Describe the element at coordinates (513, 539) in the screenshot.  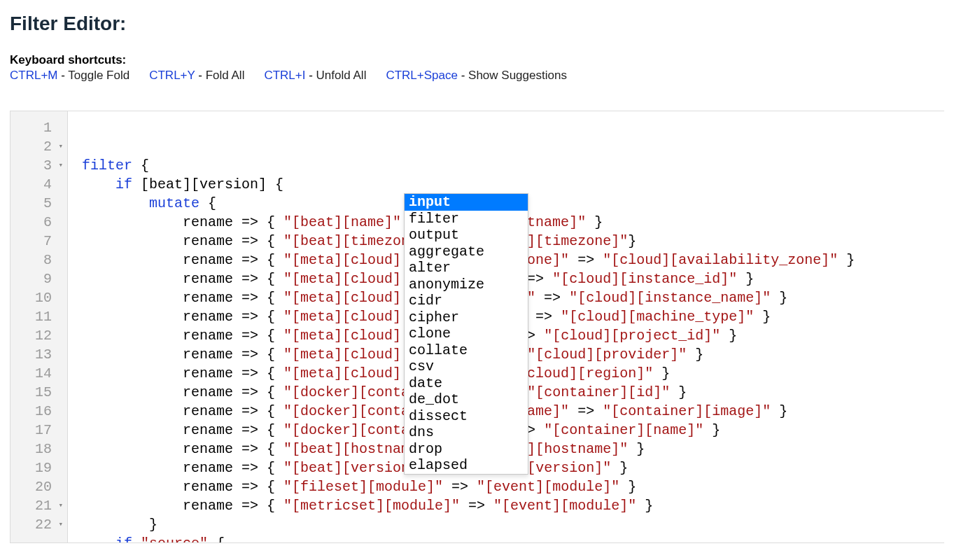
I see `code-line: if "source" {` at that location.